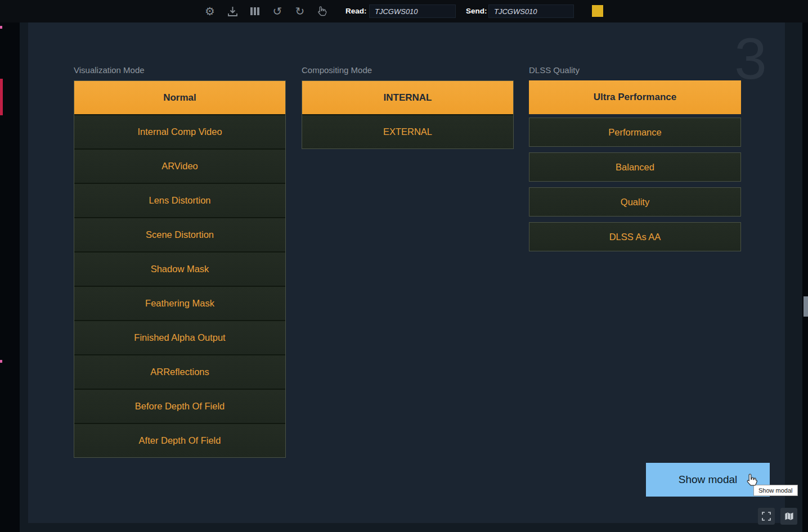 The width and height of the screenshot is (808, 532). I want to click on option-after-depth-of-field: After Depth Of Field, so click(180, 441).